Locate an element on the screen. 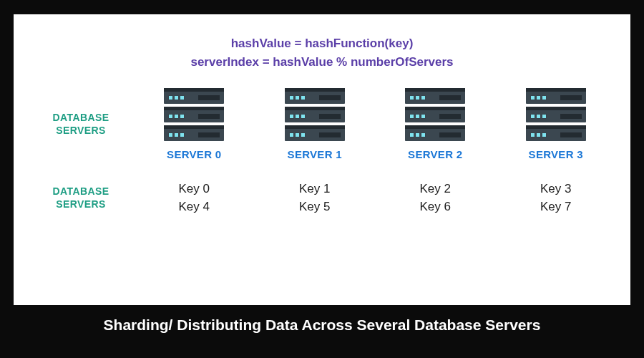  hash-formula: hashValue = hashFunction(key) serverInde… is located at coordinates (322, 53).